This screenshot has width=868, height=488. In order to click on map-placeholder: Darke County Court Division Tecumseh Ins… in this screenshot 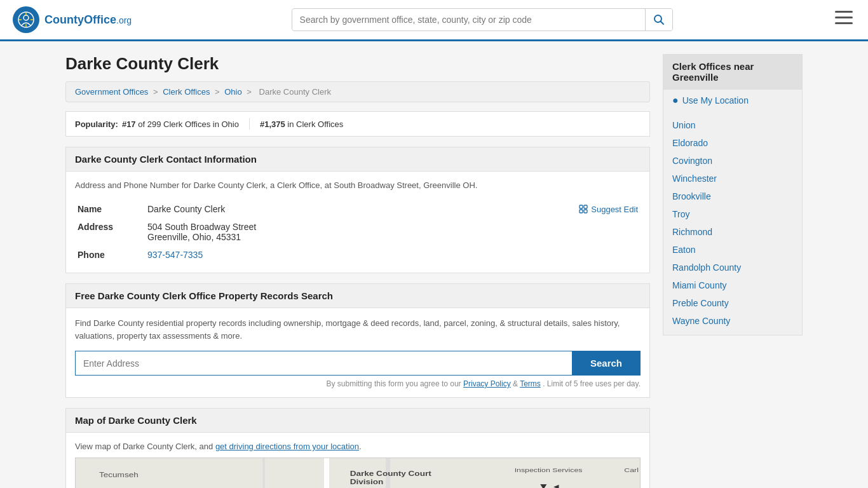, I will do `click(358, 473)`.